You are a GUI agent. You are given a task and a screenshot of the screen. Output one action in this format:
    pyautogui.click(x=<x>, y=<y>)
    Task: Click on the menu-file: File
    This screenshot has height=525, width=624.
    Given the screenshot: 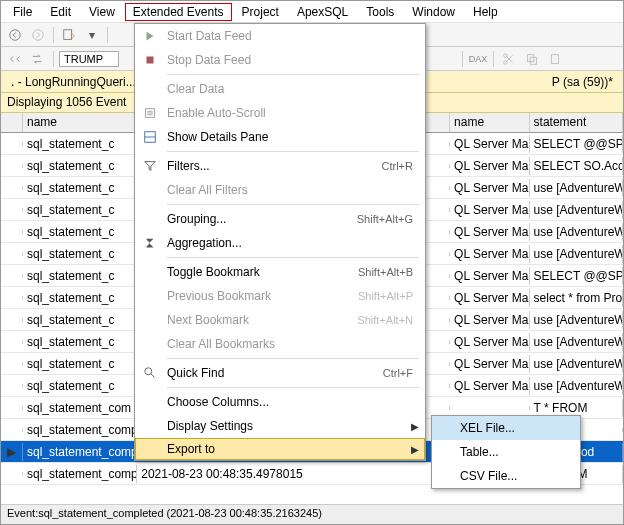 What is the action you would take?
    pyautogui.click(x=22, y=12)
    